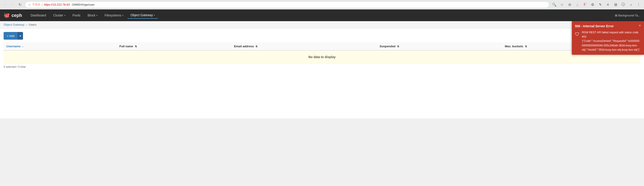  I want to click on reload-button: ↻, so click(20, 5).